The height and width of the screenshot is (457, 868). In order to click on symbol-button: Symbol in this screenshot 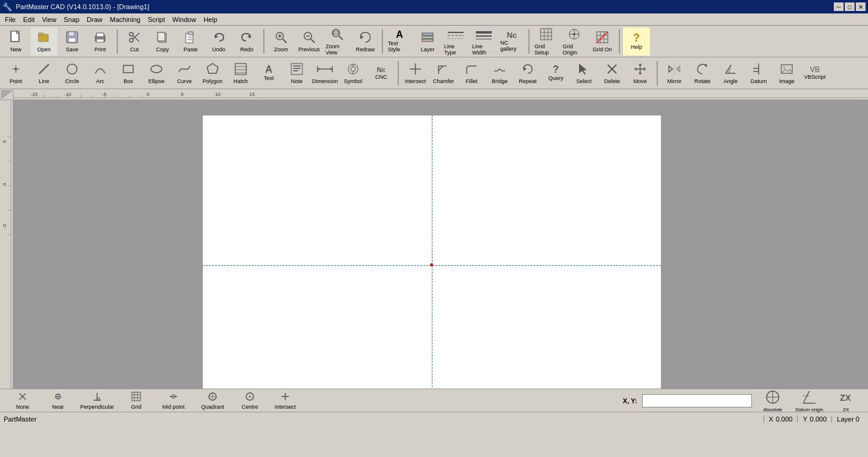, I will do `click(353, 73)`.